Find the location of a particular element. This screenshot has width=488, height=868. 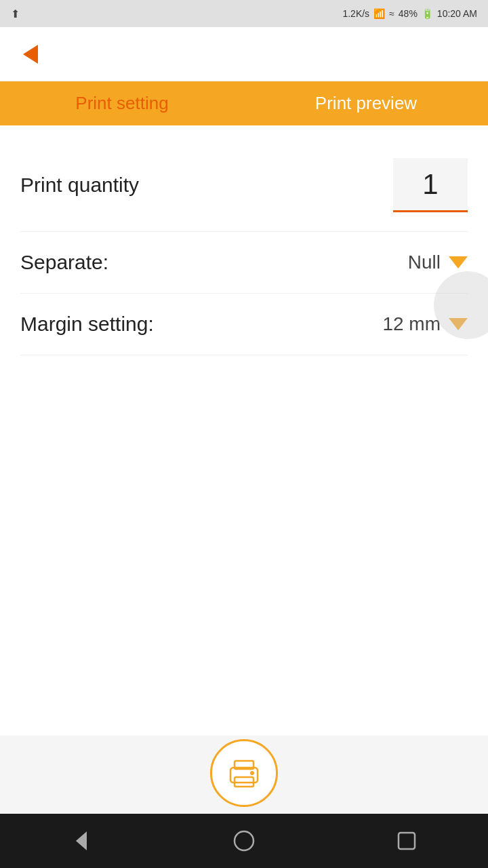

margin-setting-label: Margin setting: is located at coordinates (87, 324).